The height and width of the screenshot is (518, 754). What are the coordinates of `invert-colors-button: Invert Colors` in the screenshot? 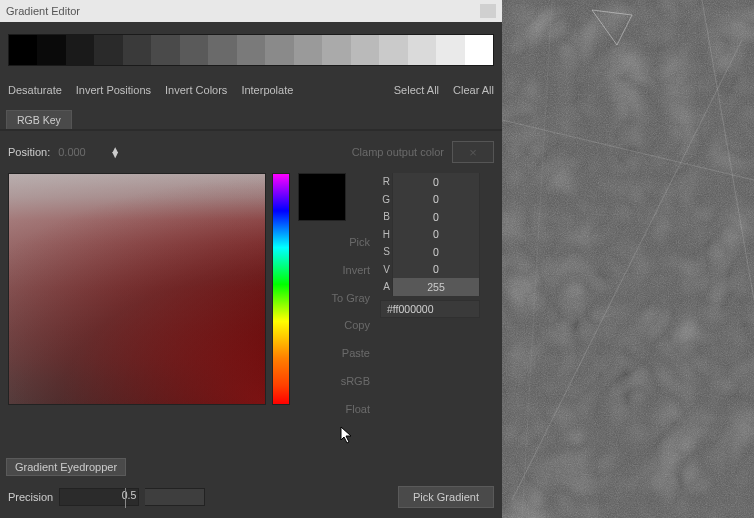 It's located at (196, 90).